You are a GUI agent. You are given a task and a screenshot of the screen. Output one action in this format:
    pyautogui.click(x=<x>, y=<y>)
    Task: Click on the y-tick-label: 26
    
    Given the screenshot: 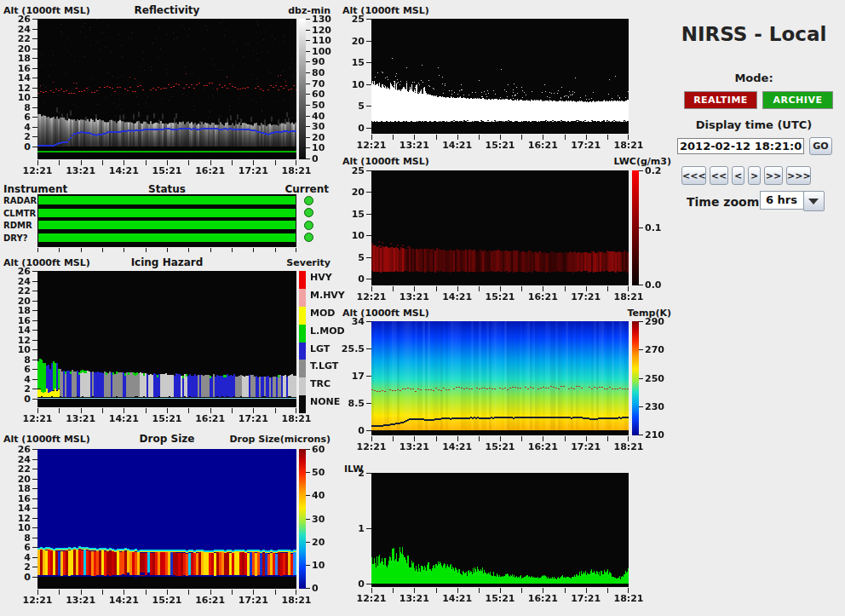 What is the action you would take?
    pyautogui.click(x=17, y=19)
    